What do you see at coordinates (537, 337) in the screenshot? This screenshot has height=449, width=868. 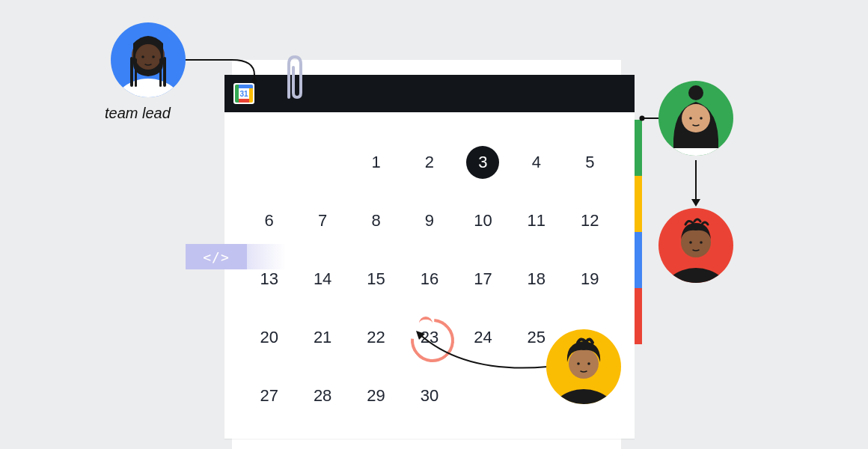 I see `calendar-day-25: 25` at bounding box center [537, 337].